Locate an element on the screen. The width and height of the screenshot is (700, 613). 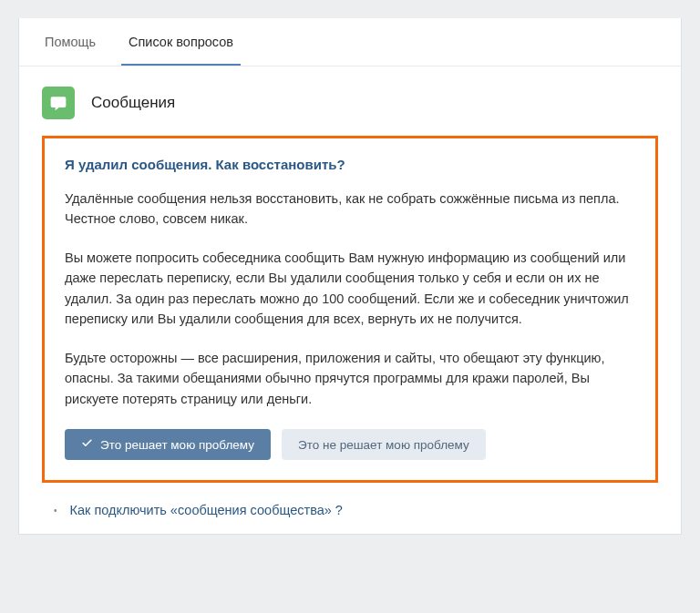
section-header: Сообщения is located at coordinates (350, 101).